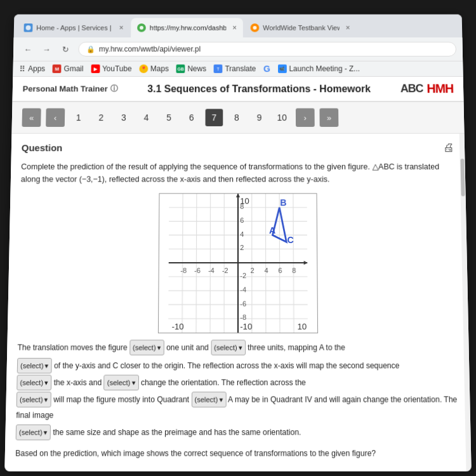 The image size is (476, 476). I want to click on bookmark-maps: 📍 Maps, so click(154, 69).